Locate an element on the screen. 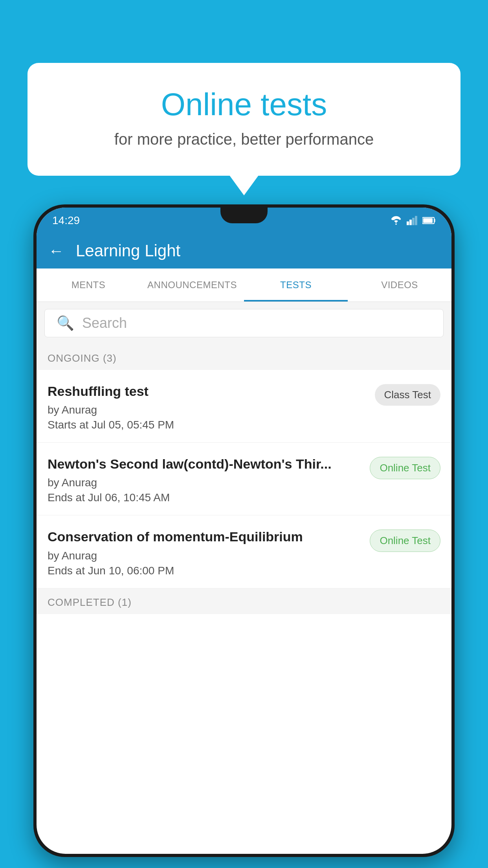 This screenshot has height=868, width=488. search-bar: 🔍 Search is located at coordinates (244, 323).